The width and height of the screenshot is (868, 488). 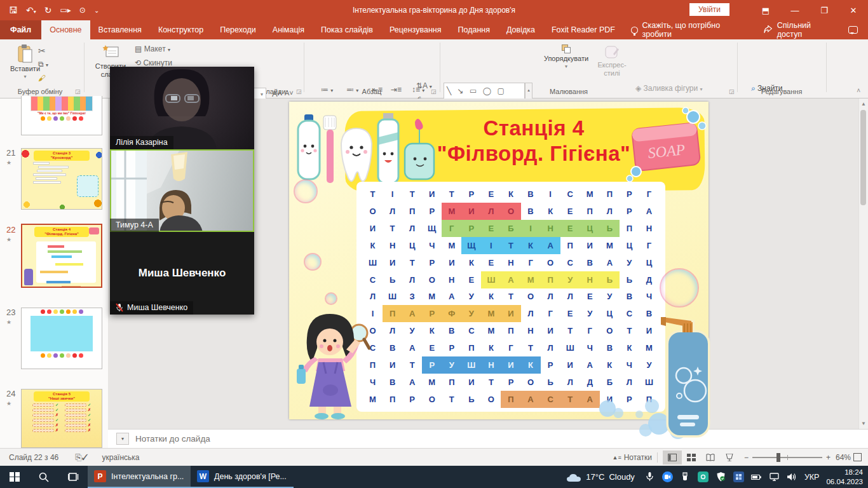 I want to click on network-tray-icon, so click(x=774, y=477).